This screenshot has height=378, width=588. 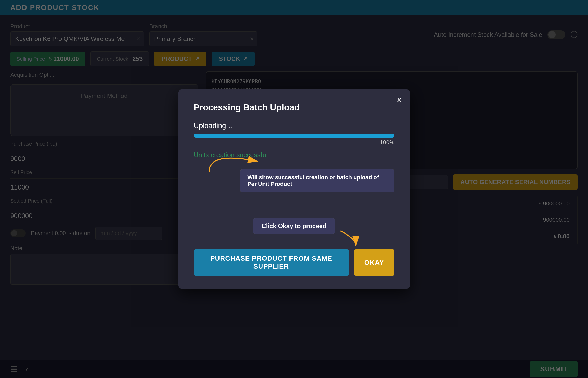 I want to click on annotation-2-container: Click Okay to proceed, so click(x=294, y=226).